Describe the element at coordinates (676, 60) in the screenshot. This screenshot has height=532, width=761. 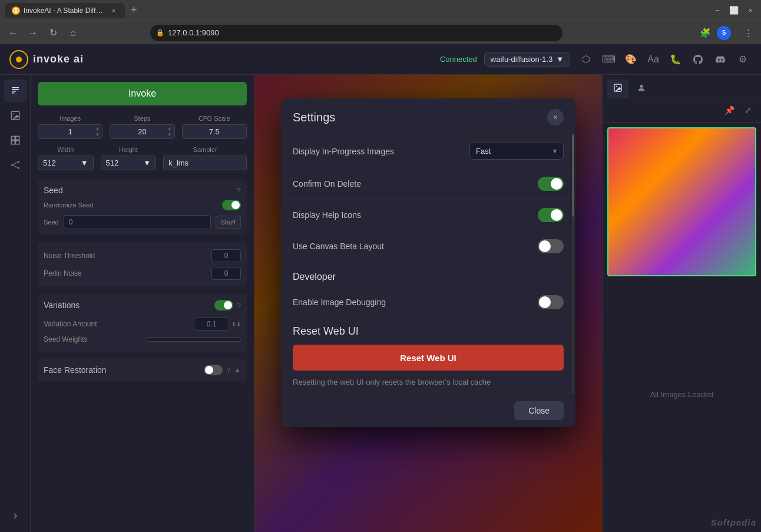
I see `bug-icon: 🐛` at that location.